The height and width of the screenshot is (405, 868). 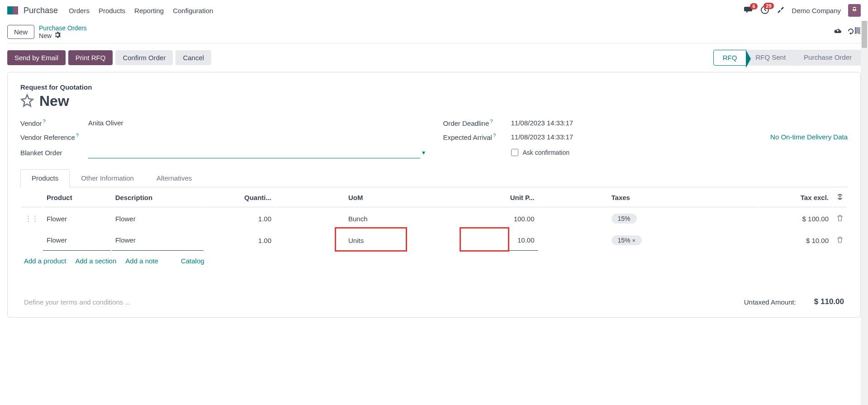 What do you see at coordinates (434, 87) in the screenshot?
I see `form-title-label: Request for Quotation` at bounding box center [434, 87].